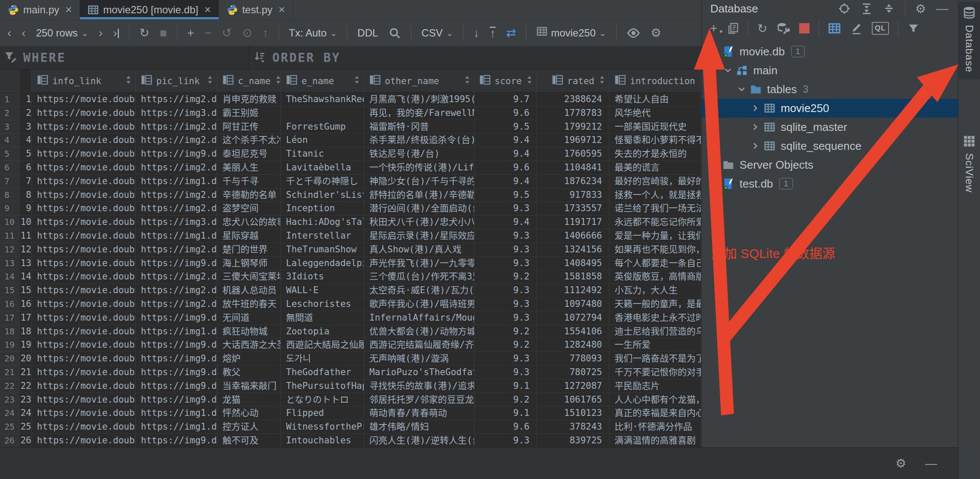  I want to click on cell-c_name: 阿甘正传, so click(249, 127).